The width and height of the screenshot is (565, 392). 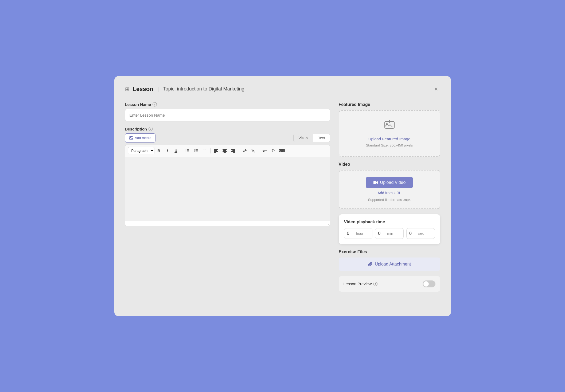 I want to click on description-header: Description i, so click(x=228, y=129).